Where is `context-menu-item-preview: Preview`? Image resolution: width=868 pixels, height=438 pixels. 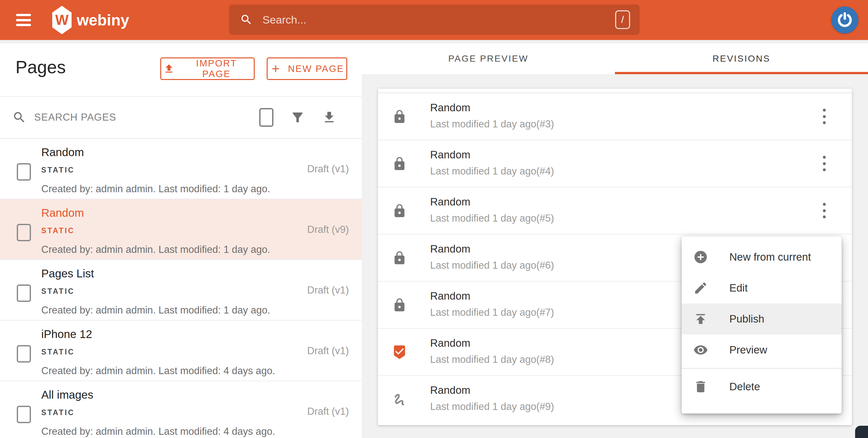
context-menu-item-preview: Preview is located at coordinates (762, 350).